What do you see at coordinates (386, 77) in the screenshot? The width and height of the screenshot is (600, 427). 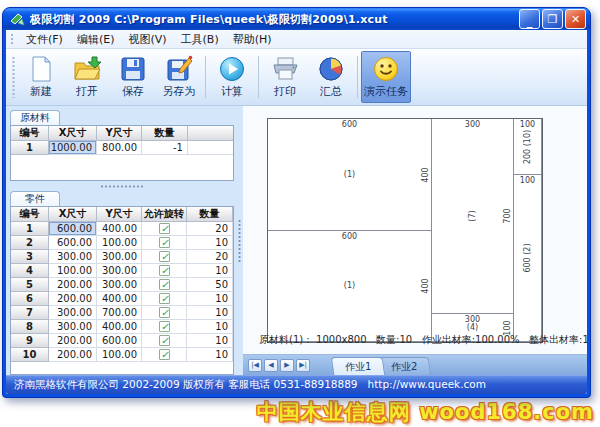 I see `demo-task-button: 演示任务` at bounding box center [386, 77].